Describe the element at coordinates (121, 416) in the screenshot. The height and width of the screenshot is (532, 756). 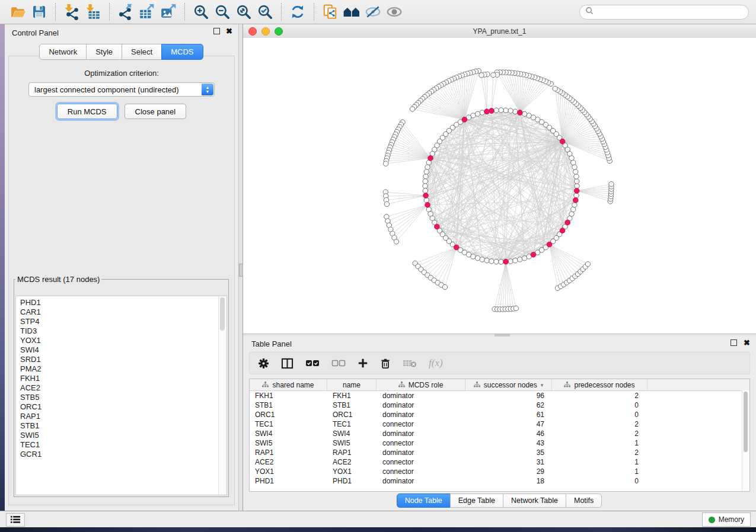
I see `mcds-result-item: RAP1` at that location.